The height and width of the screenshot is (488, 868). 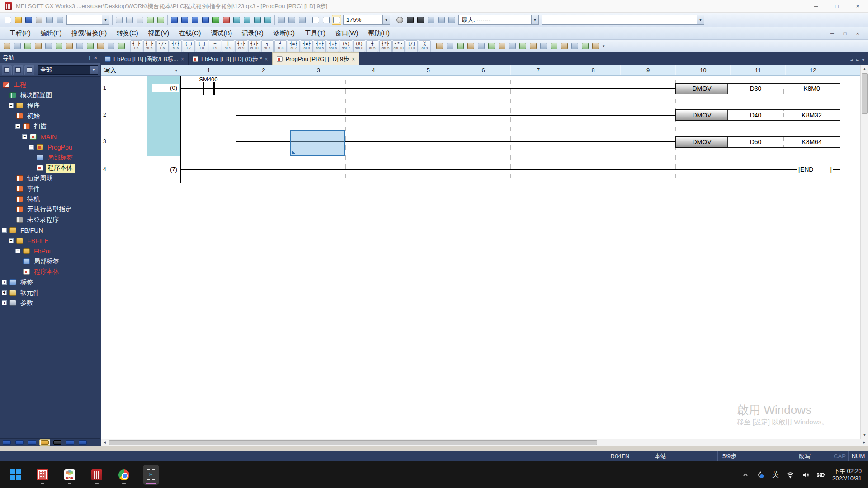 What do you see at coordinates (100, 46) in the screenshot?
I see `display-format-icon` at bounding box center [100, 46].